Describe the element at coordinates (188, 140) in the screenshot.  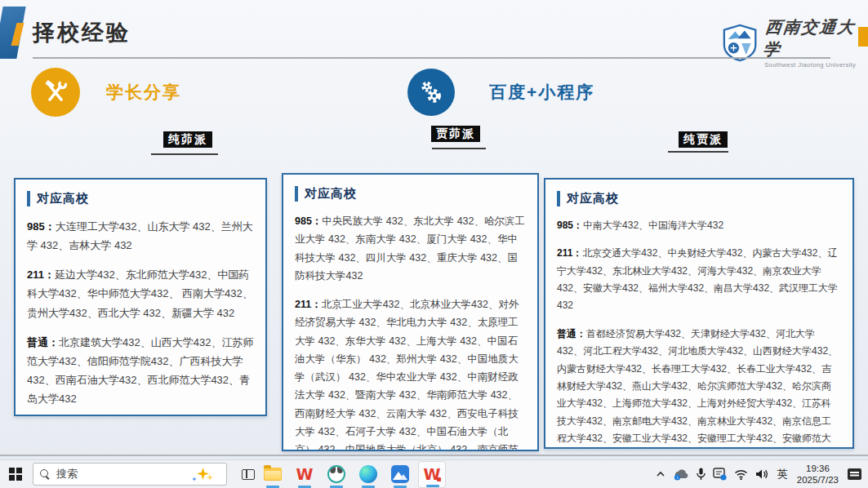
I see `faction-tag-pure-mao: 纯茆派` at that location.